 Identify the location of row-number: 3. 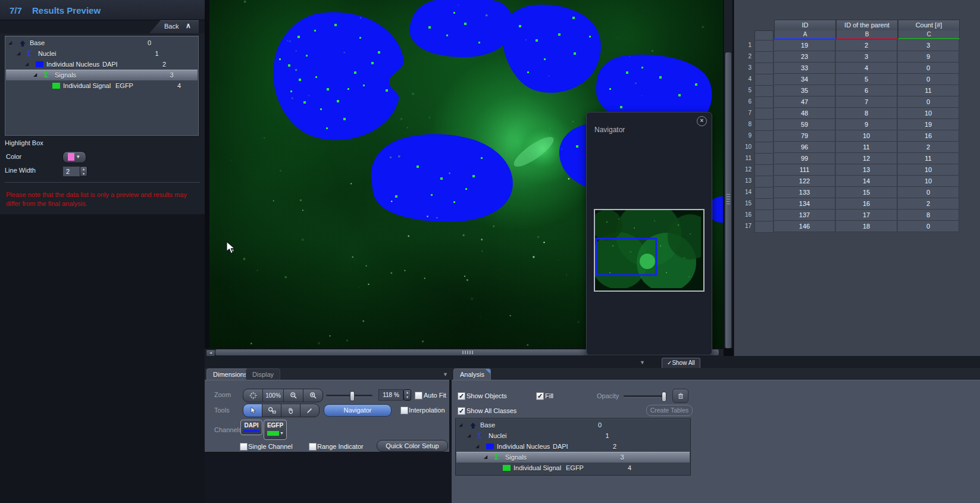
(745, 68).